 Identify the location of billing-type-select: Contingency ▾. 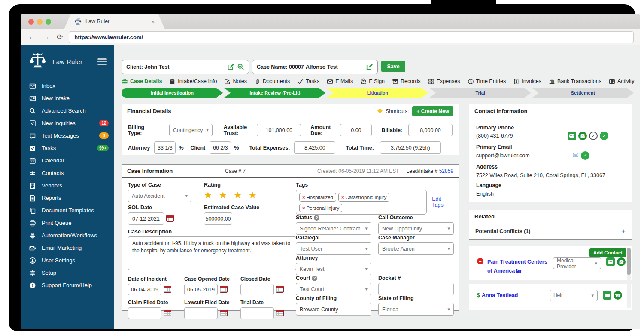
(191, 130).